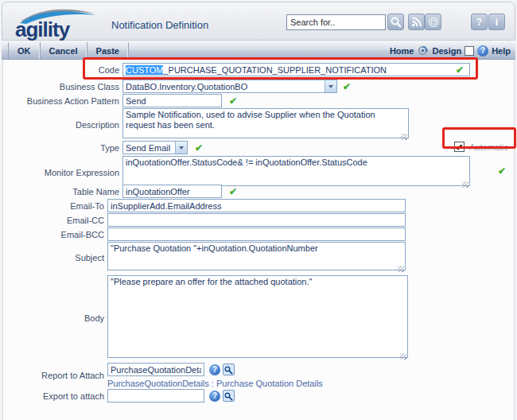 This screenshot has height=420, width=517. I want to click on business-class-row: Business Class DataBO.Inventory.Quotatio…, so click(258, 86).